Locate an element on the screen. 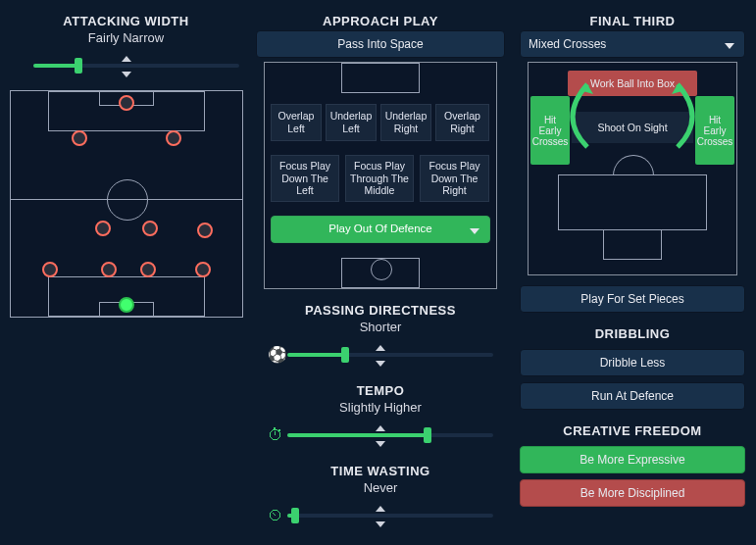 The image size is (756, 545). formation-pitch is located at coordinates (126, 204).